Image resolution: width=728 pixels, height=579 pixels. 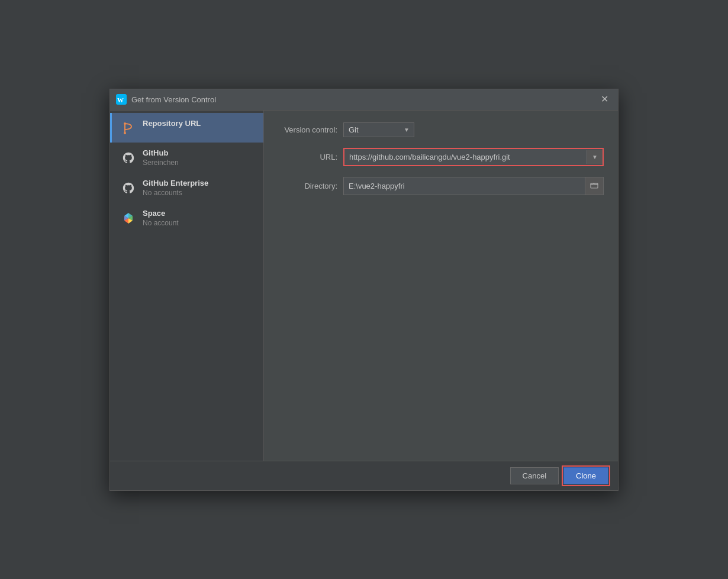 What do you see at coordinates (161, 163) in the screenshot?
I see `sidebar-item-github-subtitle: Sereinchen` at bounding box center [161, 163].